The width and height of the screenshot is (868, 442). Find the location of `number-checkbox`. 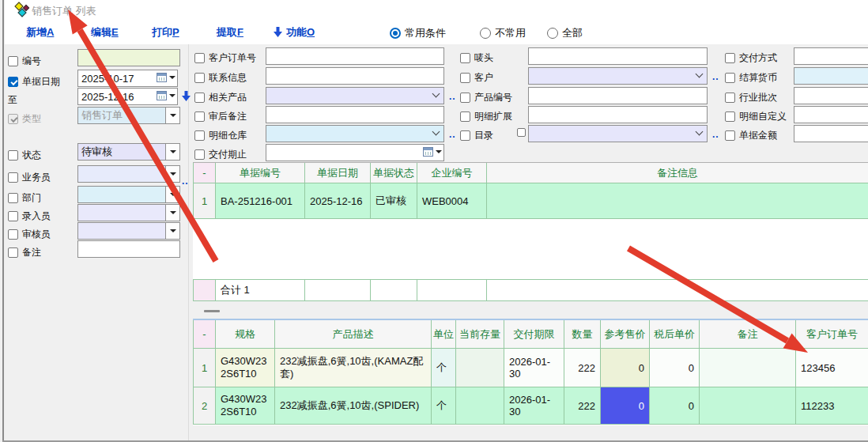

number-checkbox is located at coordinates (13, 62).